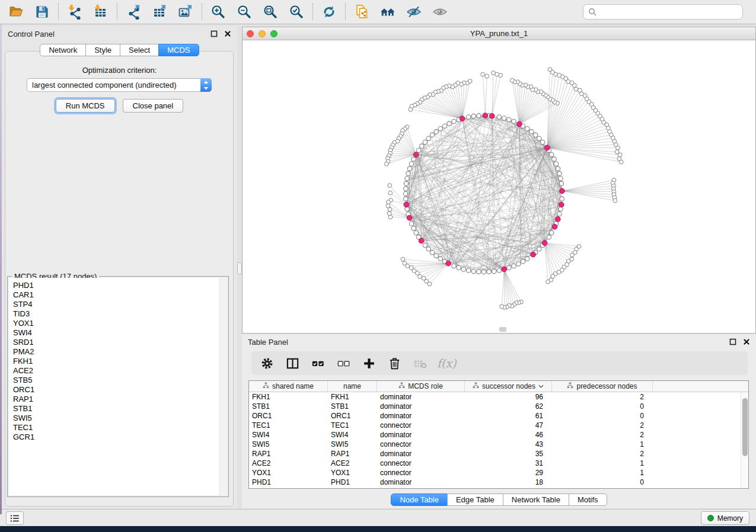 Image resolution: width=756 pixels, height=532 pixels. I want to click on split-columns-icon, so click(292, 363).